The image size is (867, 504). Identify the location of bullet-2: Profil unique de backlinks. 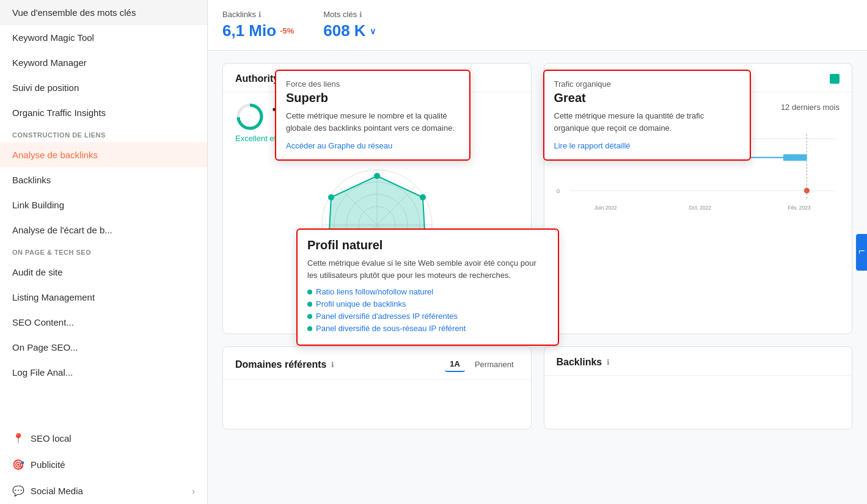
(428, 304).